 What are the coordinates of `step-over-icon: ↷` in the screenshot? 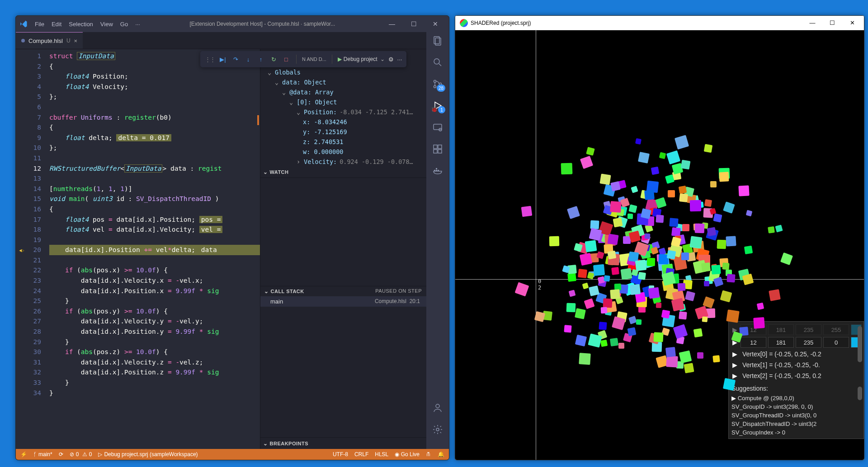 It's located at (236, 60).